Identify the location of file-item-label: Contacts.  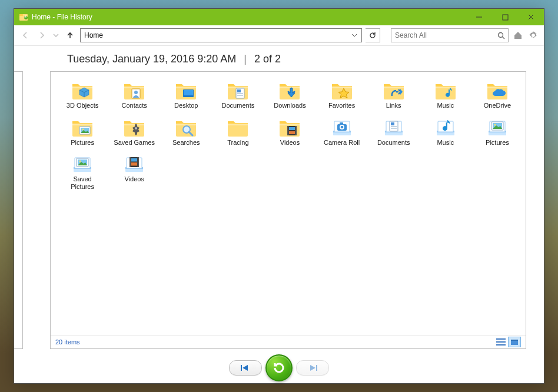
(134, 106).